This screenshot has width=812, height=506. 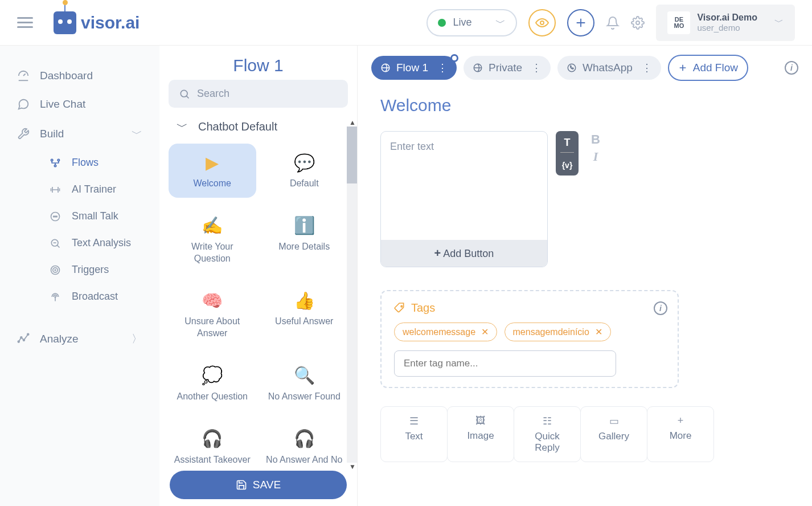 What do you see at coordinates (725, 23) in the screenshot?
I see `account-menu: DEMO Visor.ai Demo user_demo ﹀` at bounding box center [725, 23].